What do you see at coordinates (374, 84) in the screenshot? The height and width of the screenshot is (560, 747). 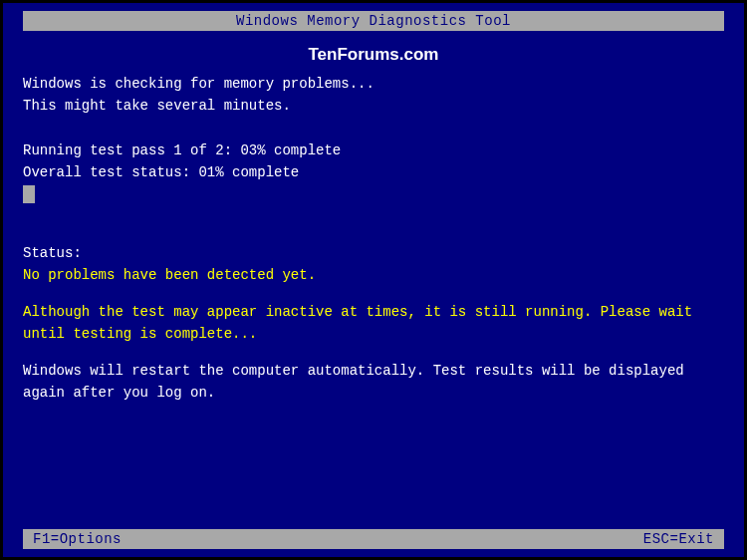 I see `checking-line1: Windows is checking for memory problems.…` at bounding box center [374, 84].